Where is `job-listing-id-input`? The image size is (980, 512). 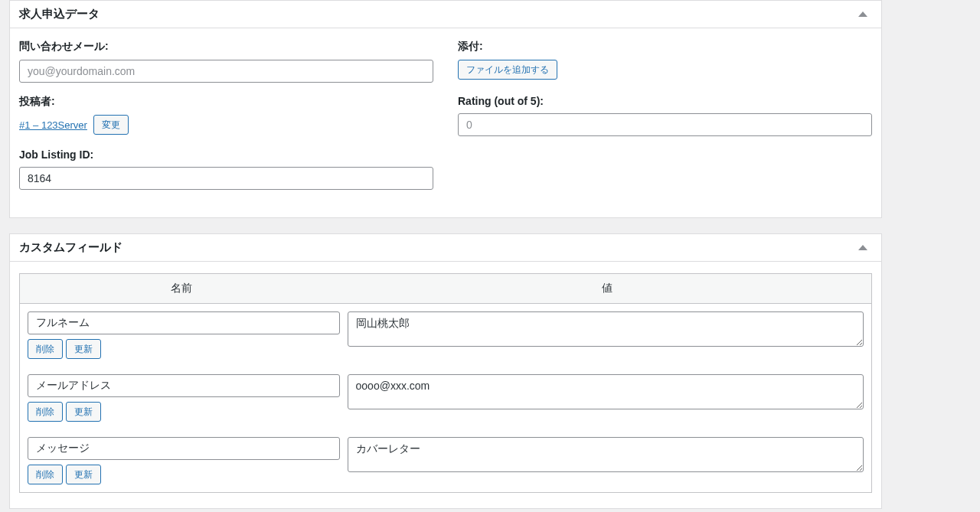 job-listing-id-input is located at coordinates (227, 178).